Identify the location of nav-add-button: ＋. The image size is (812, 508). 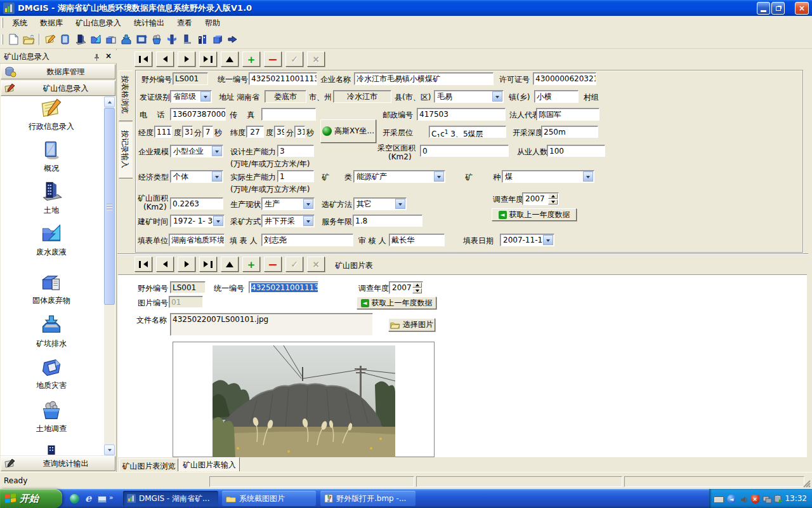
(251, 59).